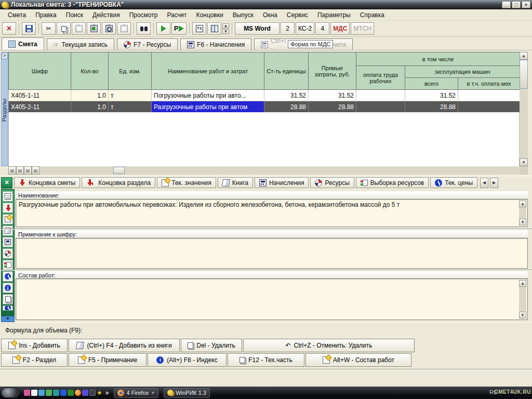 The height and width of the screenshot is (399, 532). Describe the element at coordinates (287, 71) in the screenshot. I see `col-header-unit-cost: Ст-ть единицы` at that location.